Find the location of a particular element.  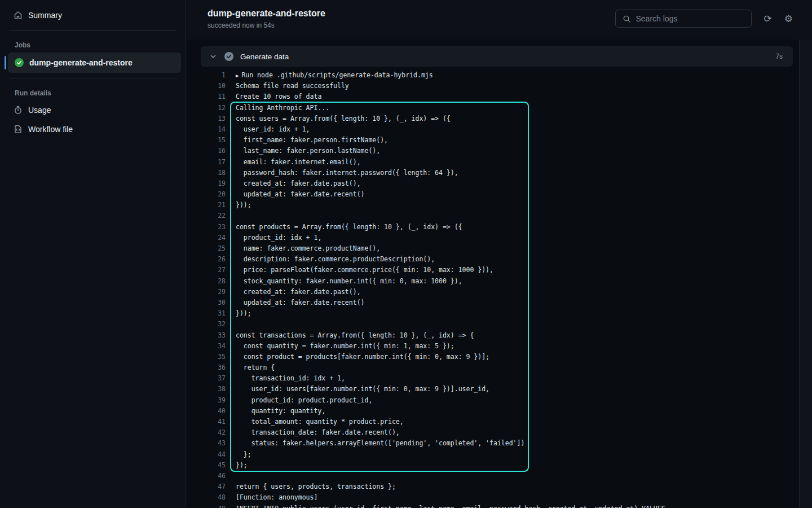

expand-group-icon: ▶ is located at coordinates (237, 76).